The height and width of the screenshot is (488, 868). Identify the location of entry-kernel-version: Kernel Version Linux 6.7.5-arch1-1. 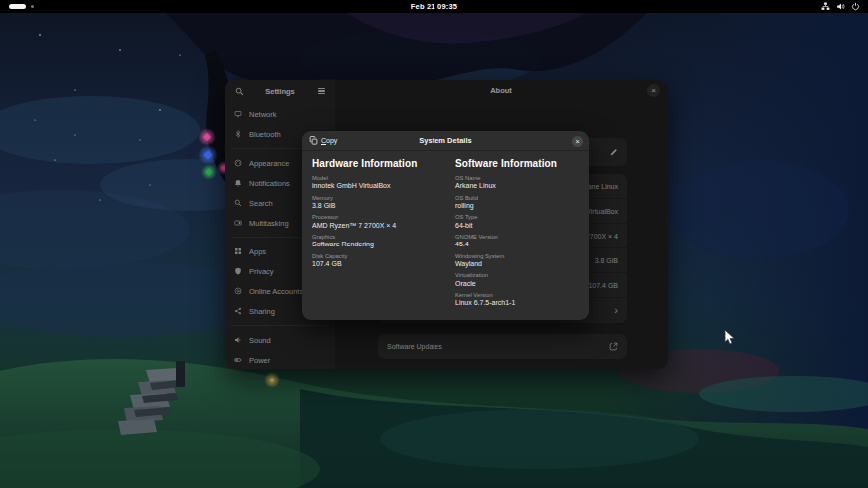
(517, 299).